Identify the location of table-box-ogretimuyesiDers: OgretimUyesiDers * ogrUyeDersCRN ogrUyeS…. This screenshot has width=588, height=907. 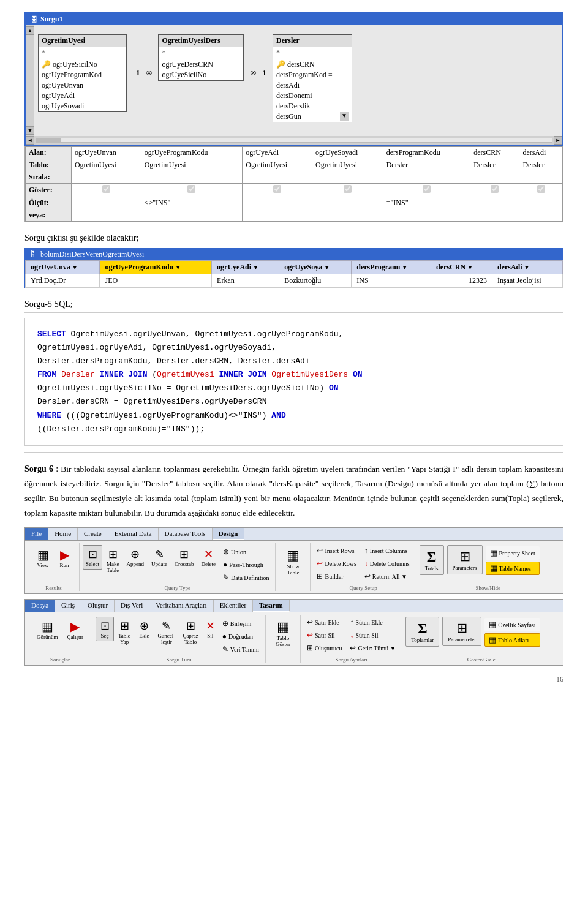
(201, 58).